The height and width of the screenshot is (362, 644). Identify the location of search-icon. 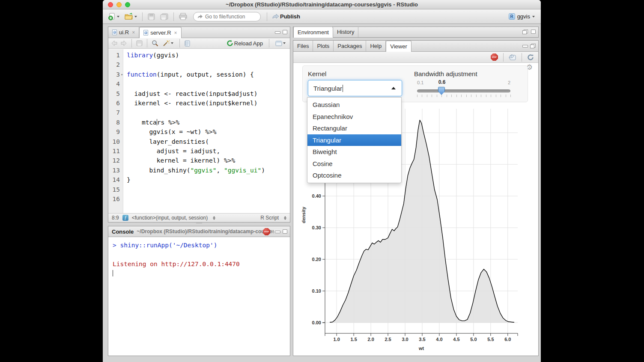
(155, 43).